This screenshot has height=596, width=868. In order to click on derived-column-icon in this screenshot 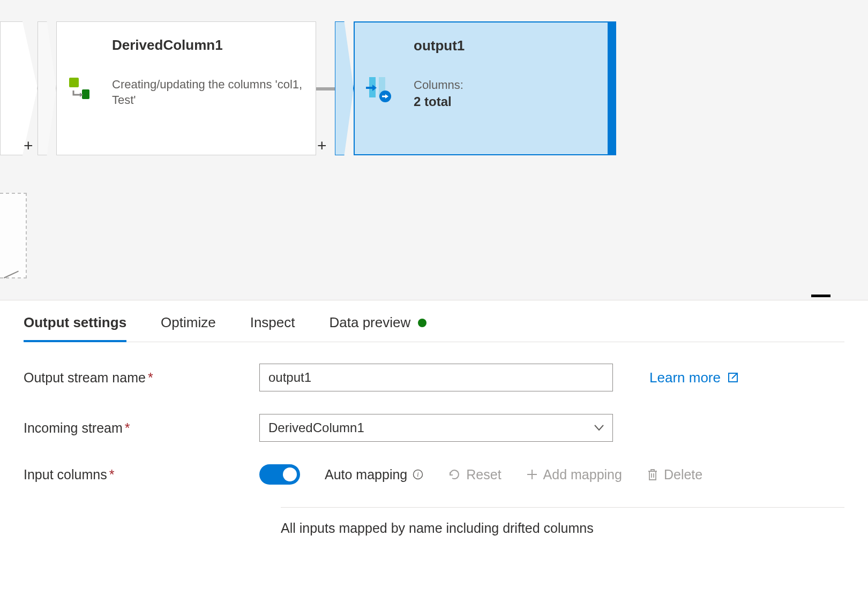, I will do `click(80, 88)`.